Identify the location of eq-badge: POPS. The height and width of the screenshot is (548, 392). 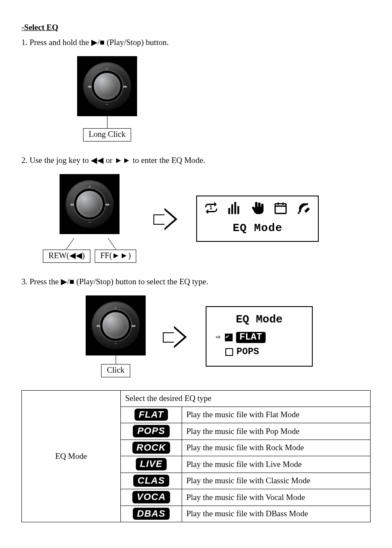
(151, 431).